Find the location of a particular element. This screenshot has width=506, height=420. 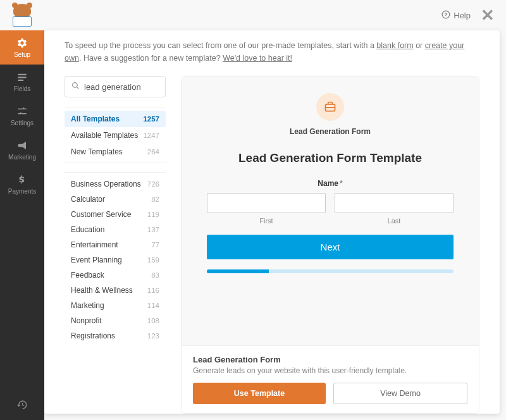

sidebar-item-label: Settings is located at coordinates (22, 123).